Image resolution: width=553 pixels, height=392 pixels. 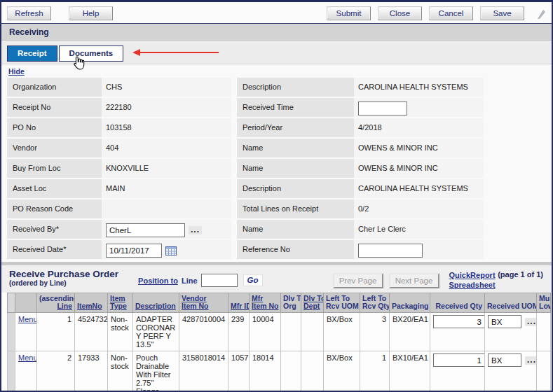 What do you see at coordinates (502, 13) in the screenshot?
I see `save-button: Save` at bounding box center [502, 13].